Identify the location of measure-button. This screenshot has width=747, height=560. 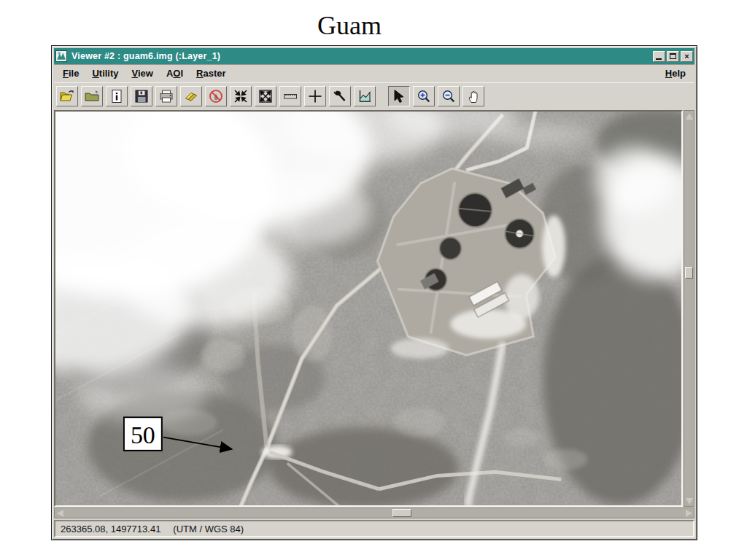
(290, 96).